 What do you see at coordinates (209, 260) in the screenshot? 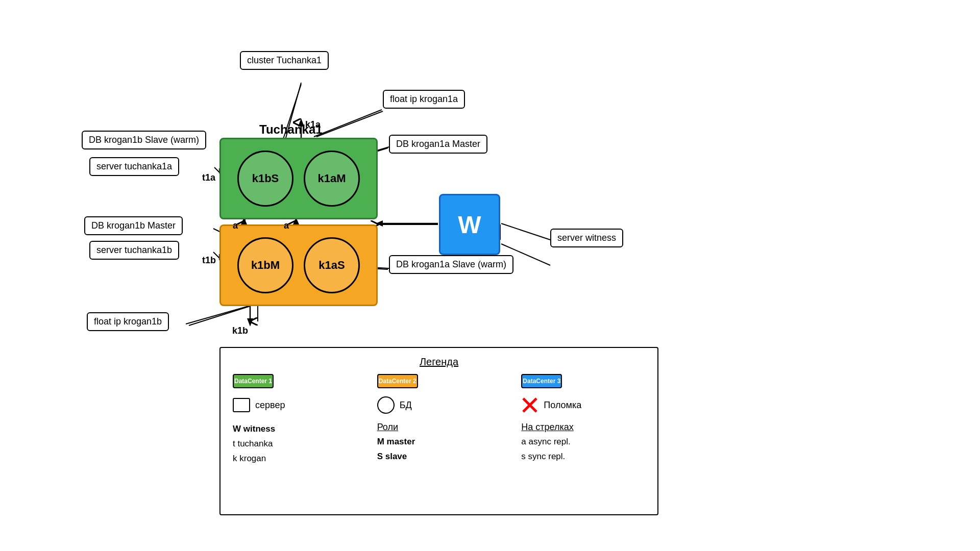
I see `server-t1b-badge: t1b` at bounding box center [209, 260].